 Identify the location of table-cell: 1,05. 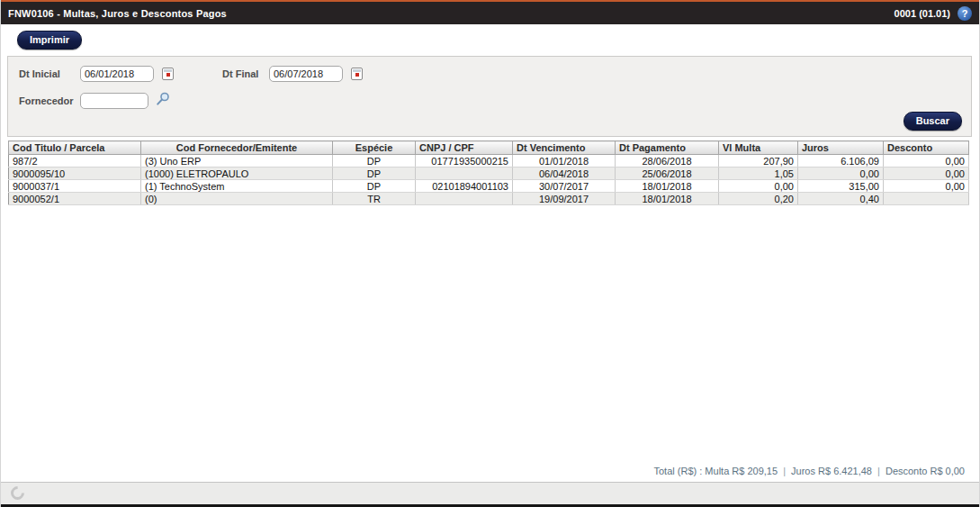
(759, 174).